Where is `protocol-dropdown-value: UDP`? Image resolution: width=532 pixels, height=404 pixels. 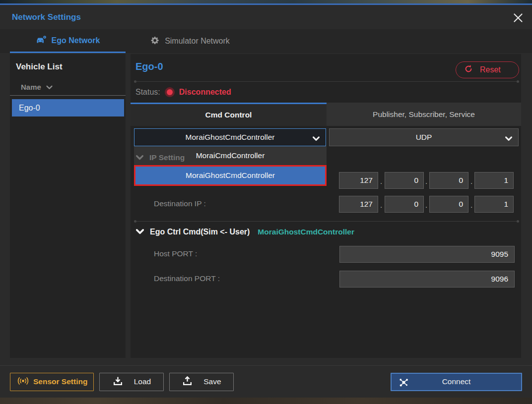 protocol-dropdown-value: UDP is located at coordinates (424, 137).